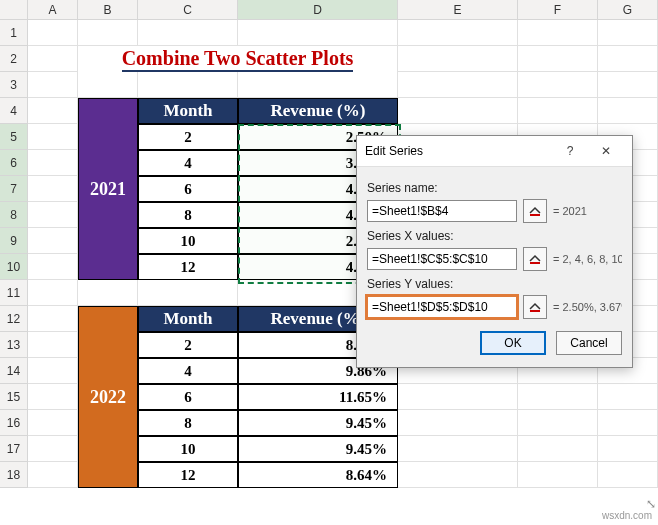  I want to click on row-hdr-7: 7, so click(14, 189).